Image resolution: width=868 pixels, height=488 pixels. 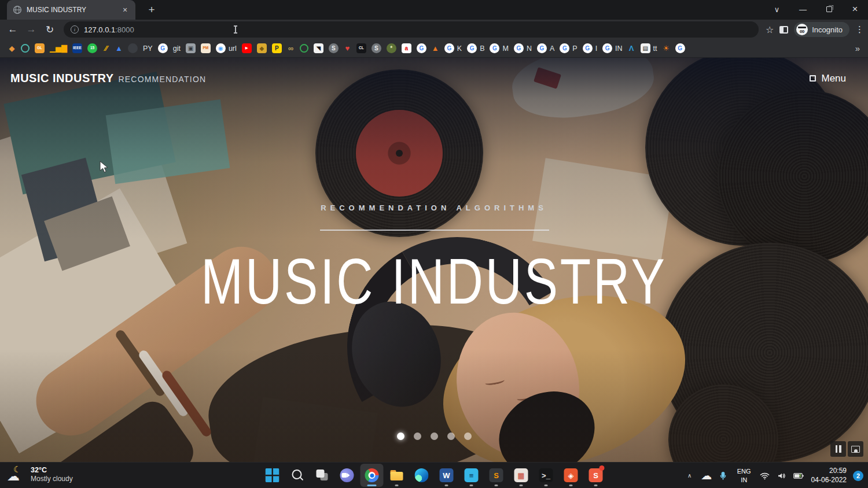 What do you see at coordinates (376, 49) in the screenshot?
I see `s-swirl2-bookmark-icon: S` at bounding box center [376, 49].